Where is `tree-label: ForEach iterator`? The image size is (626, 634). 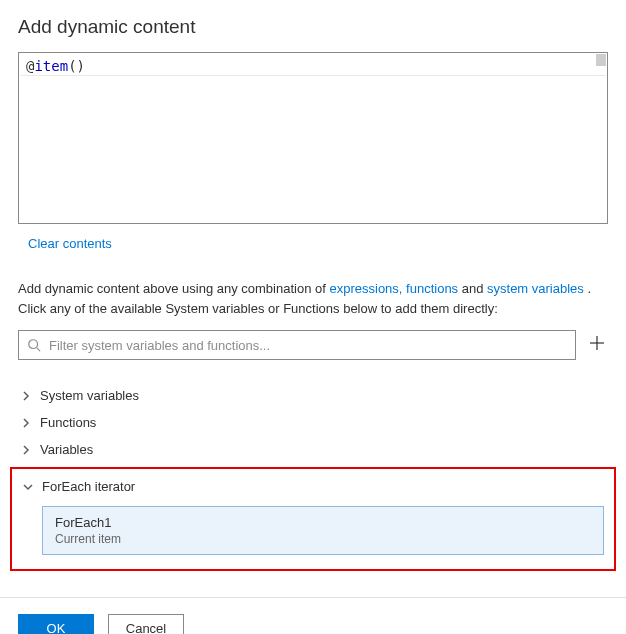
tree-label: ForEach iterator is located at coordinates (88, 486).